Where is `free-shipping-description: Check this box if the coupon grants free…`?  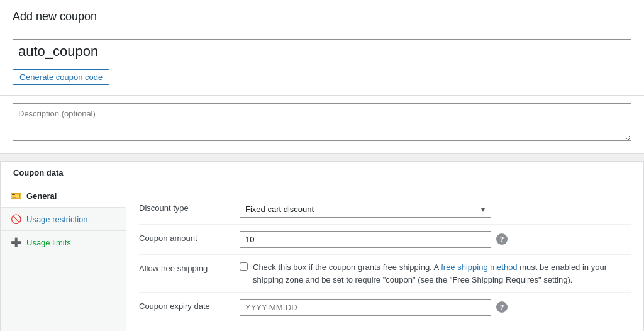 free-shipping-description: Check this box if the coupon grants free… is located at coordinates (441, 273).